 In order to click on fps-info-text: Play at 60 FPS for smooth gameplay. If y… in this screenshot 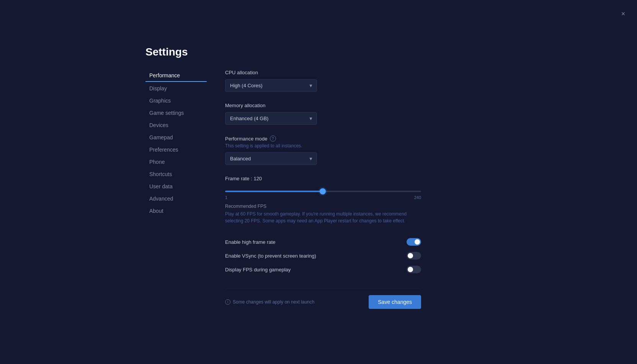, I will do `click(323, 217)`.